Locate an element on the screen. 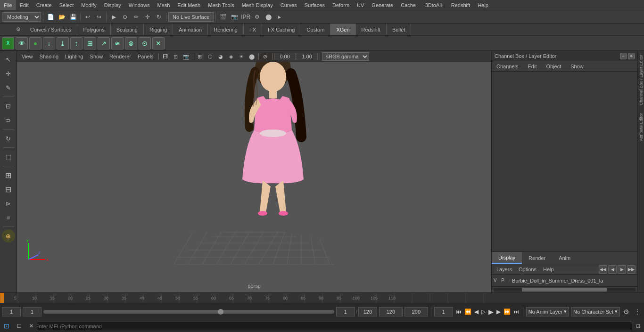 The image size is (644, 332). menu-generate: Generate is located at coordinates (382, 5).